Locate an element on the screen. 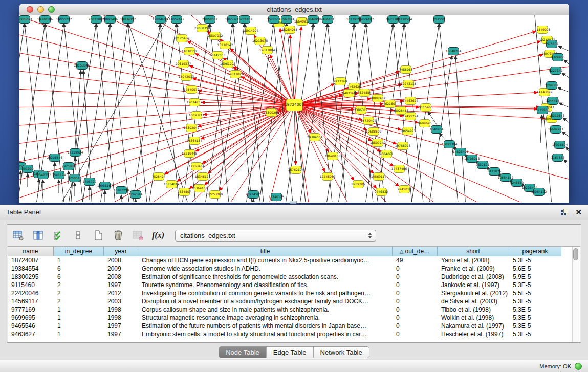  tab-network-table: Network Table is located at coordinates (341, 352).